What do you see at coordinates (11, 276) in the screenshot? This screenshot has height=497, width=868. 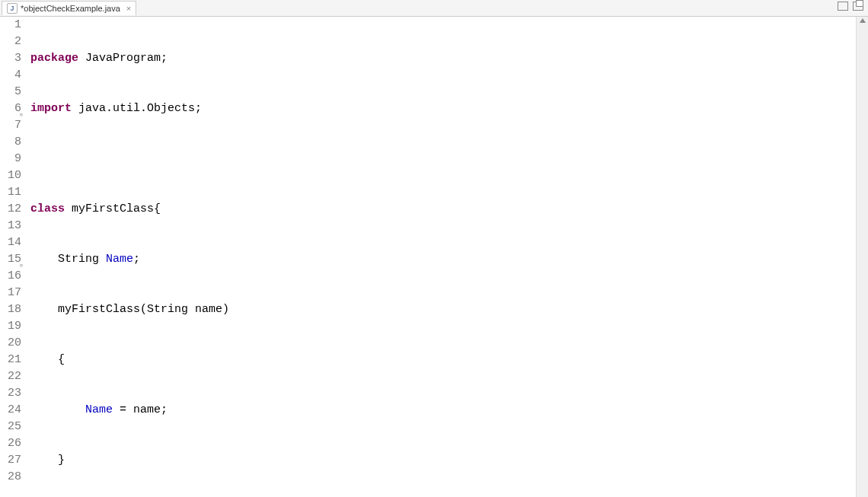 I see `line-number: 16` at bounding box center [11, 276].